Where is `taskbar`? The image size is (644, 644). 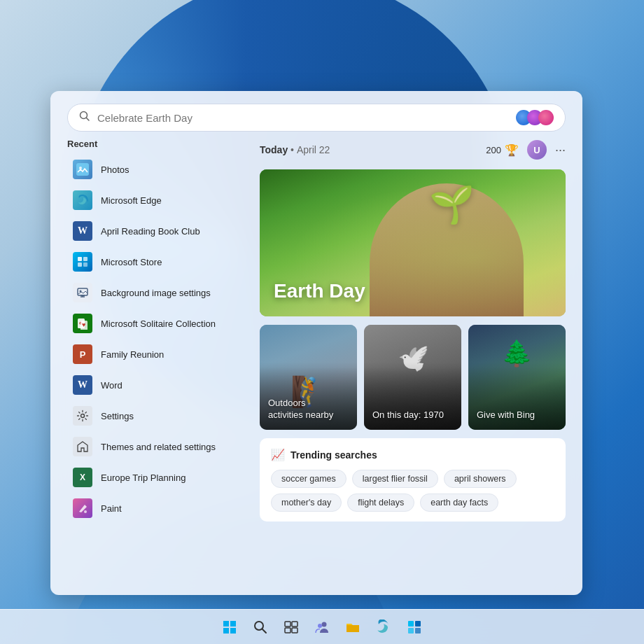
taskbar is located at coordinates (322, 626).